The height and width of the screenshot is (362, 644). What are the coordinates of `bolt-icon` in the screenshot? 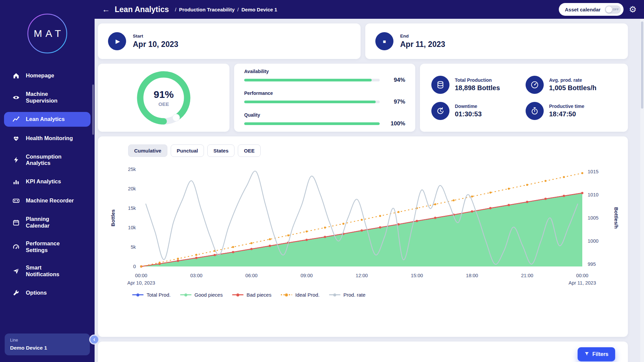 It's located at (16, 160).